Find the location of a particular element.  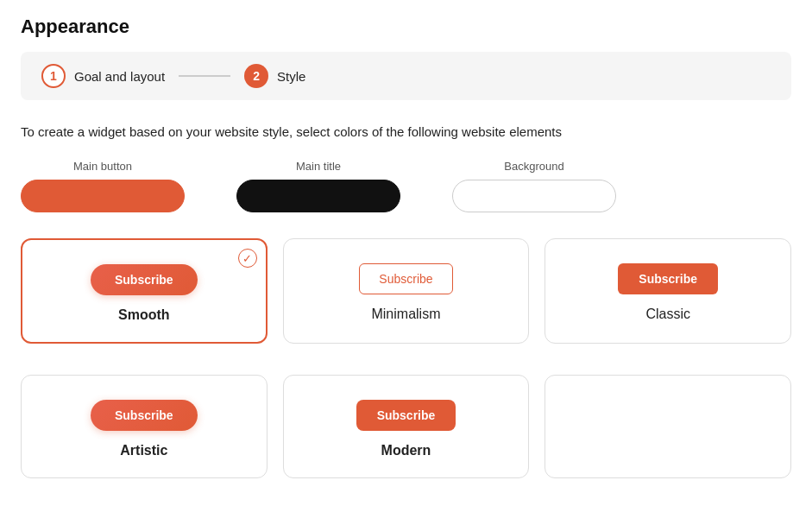

subscribe-button-minimalism: Subscribe is located at coordinates (406, 279).